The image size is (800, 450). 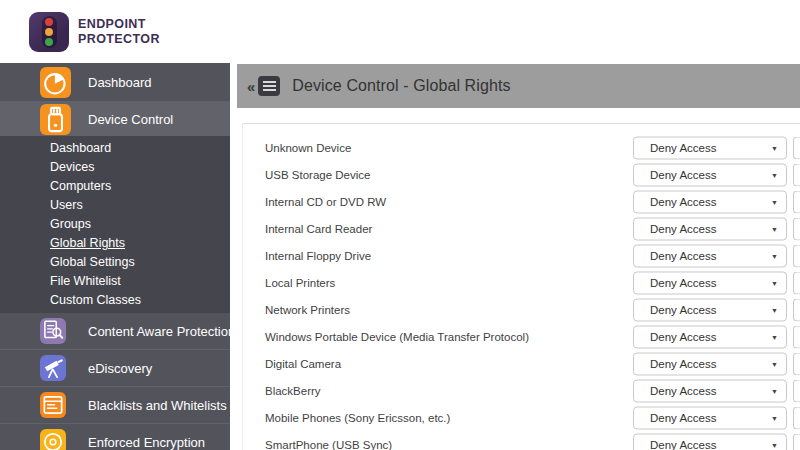 What do you see at coordinates (522, 228) in the screenshot?
I see `device-row: Internal Card ReaderDeny Access▼` at bounding box center [522, 228].